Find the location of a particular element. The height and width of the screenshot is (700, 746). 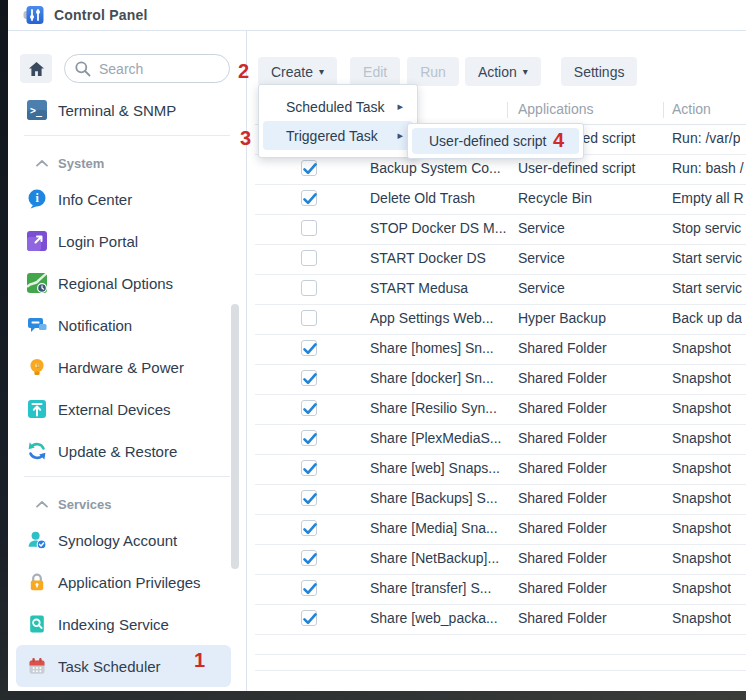

table-row: Share [Media] Sna... Shared Folder Snaps… is located at coordinates (500, 530).